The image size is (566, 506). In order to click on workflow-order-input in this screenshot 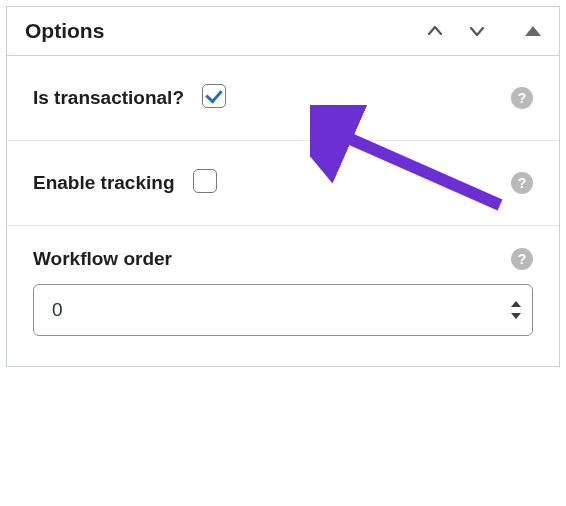, I will do `click(283, 310)`.